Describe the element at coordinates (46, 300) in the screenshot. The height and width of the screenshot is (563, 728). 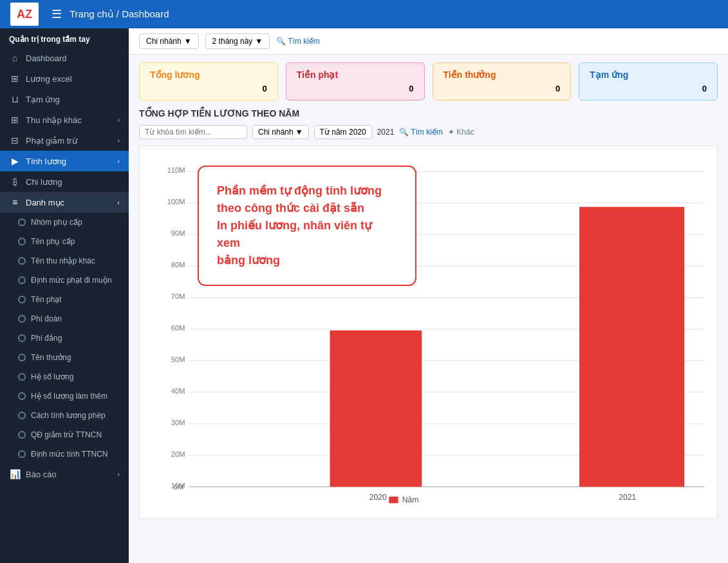
I see `sidebar-item-label: Tên phạt` at that location.